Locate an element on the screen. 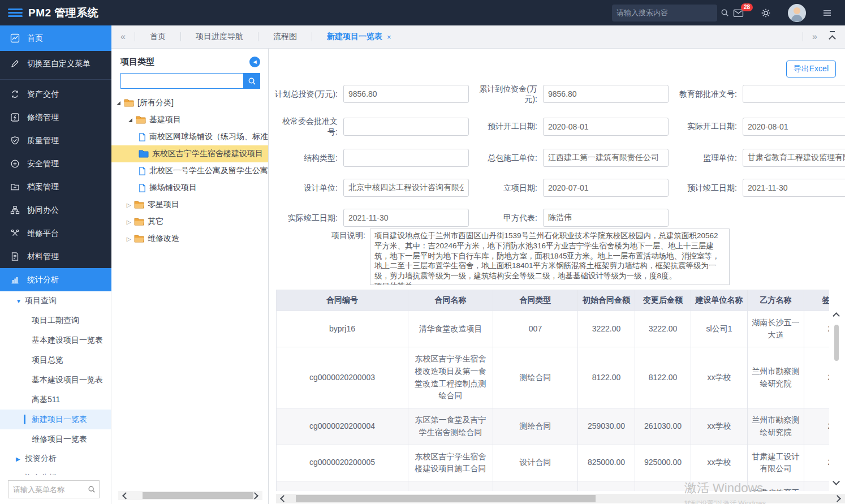 Image resolution: width=845 pixels, height=504 pixels. sidebar-item-material-mgmt: 材料管理 is located at coordinates (55, 257).